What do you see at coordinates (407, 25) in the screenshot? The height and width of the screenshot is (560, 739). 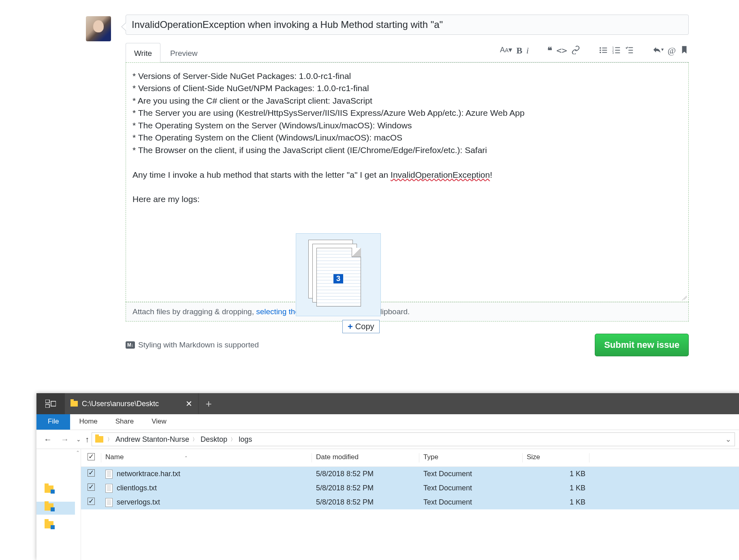 I see `issue-title-input` at bounding box center [407, 25].